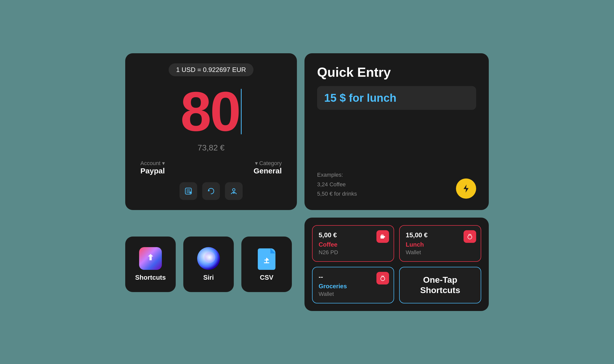 The image size is (614, 364). I want to click on csv-app-icon: CSV, so click(267, 264).